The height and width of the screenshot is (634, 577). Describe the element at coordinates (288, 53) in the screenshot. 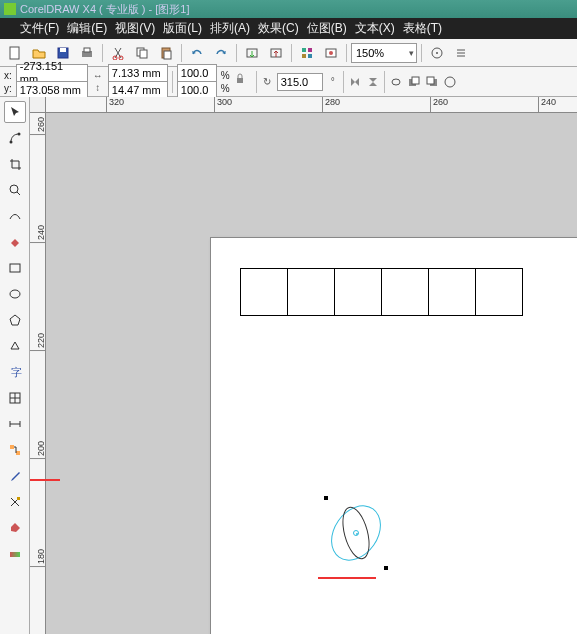

I see `standard-toolbar: 150%` at that location.